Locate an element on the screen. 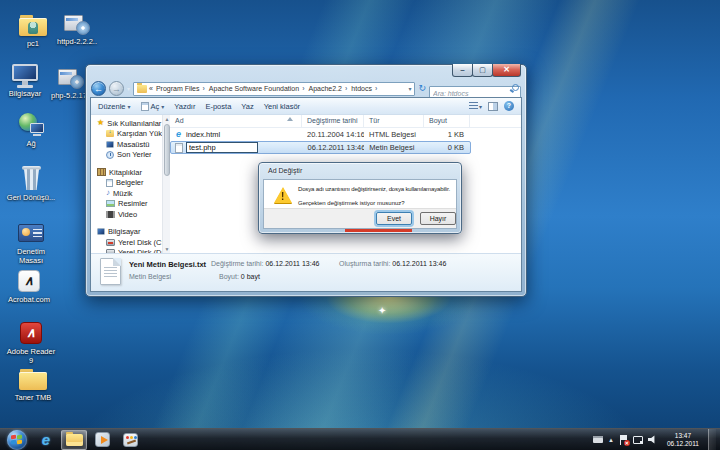 The width and height of the screenshot is (720, 450). taskbar-media-player-button is located at coordinates (102, 440).